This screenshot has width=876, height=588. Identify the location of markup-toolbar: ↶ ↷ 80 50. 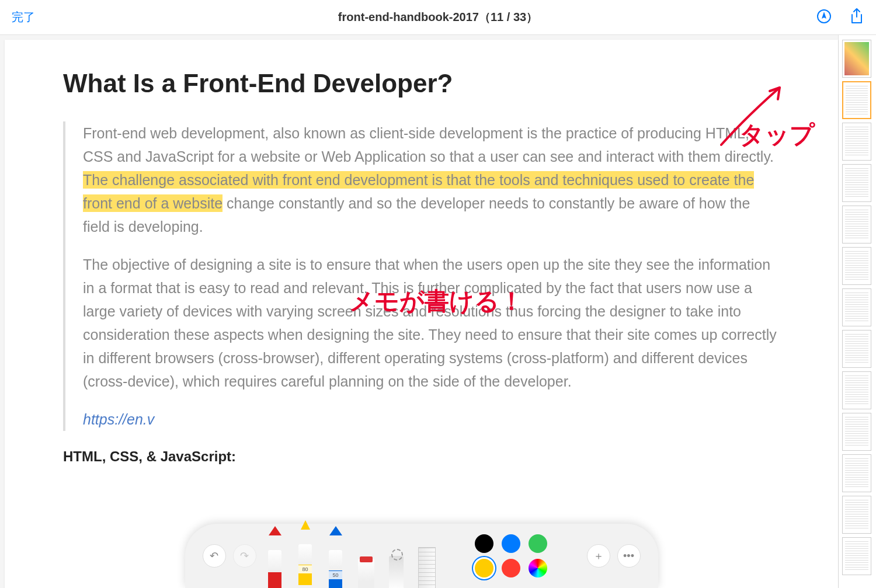
(422, 556).